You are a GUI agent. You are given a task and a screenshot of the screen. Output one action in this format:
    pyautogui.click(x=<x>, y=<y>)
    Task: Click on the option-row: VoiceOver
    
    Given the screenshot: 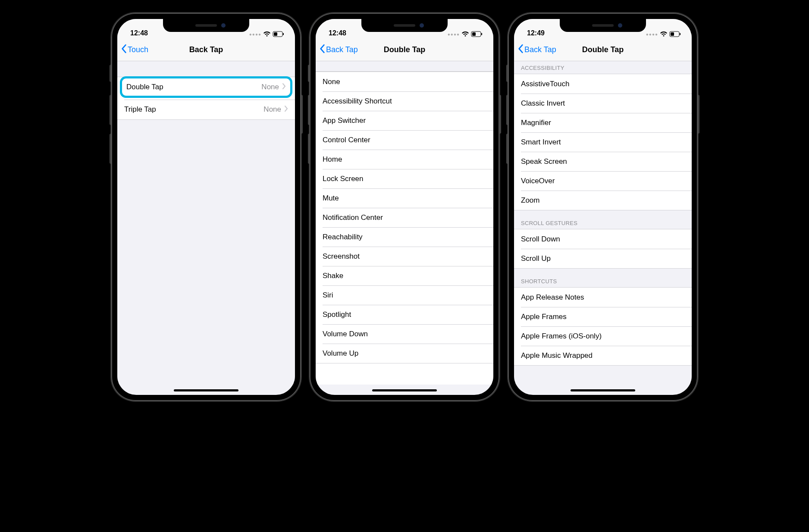 What is the action you would take?
    pyautogui.click(x=603, y=181)
    